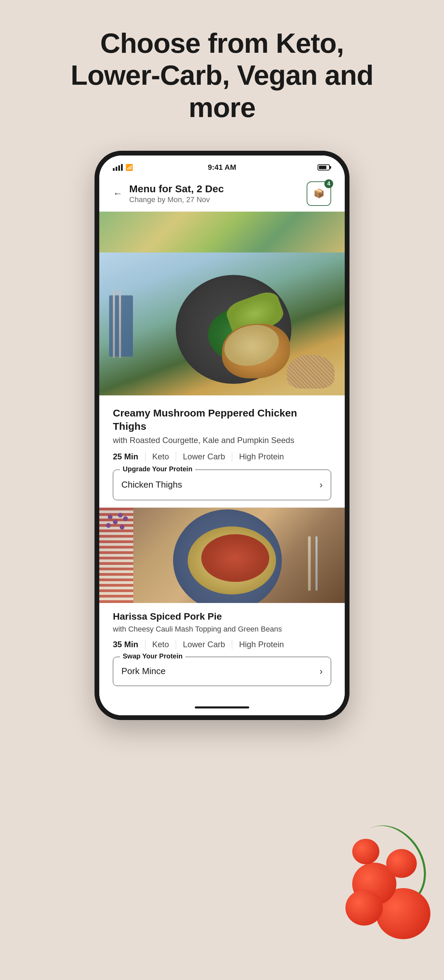 The image size is (444, 980). I want to click on featured-meal-time: 25 Min, so click(129, 457).